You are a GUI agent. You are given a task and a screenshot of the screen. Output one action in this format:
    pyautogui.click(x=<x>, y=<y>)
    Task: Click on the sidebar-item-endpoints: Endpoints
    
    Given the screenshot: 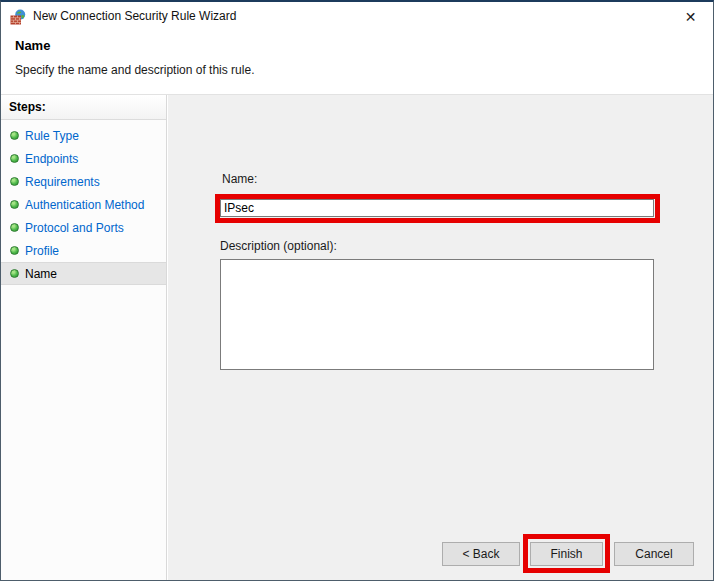 What is the action you would take?
    pyautogui.click(x=84, y=158)
    